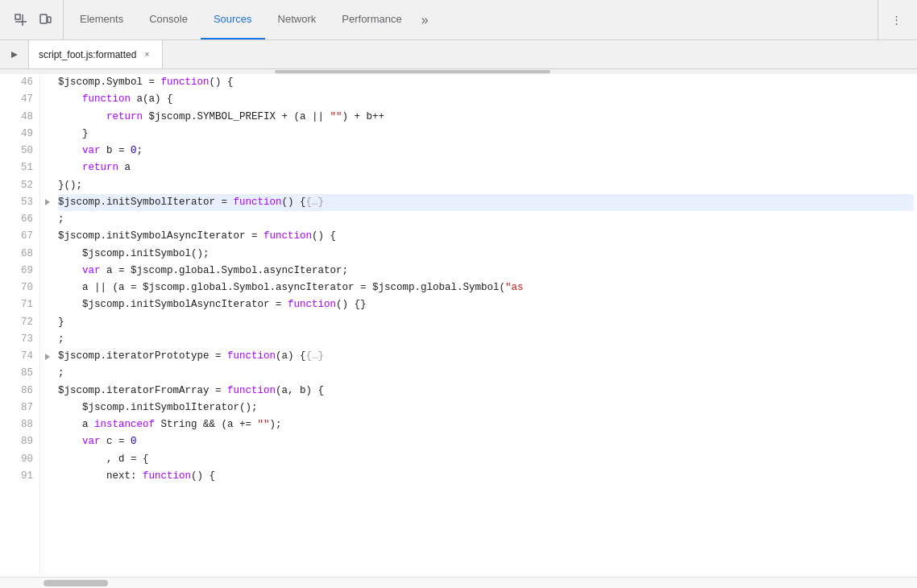  Describe the element at coordinates (472, 19) in the screenshot. I see `devtools-tabs: Elements Console Sources Network Perform…` at that location.